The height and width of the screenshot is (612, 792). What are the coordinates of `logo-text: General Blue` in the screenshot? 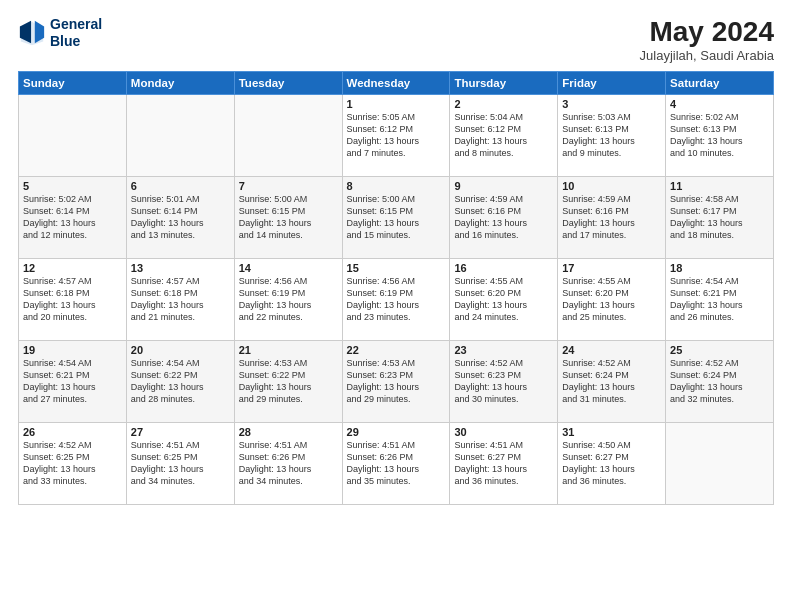 It's located at (76, 33).